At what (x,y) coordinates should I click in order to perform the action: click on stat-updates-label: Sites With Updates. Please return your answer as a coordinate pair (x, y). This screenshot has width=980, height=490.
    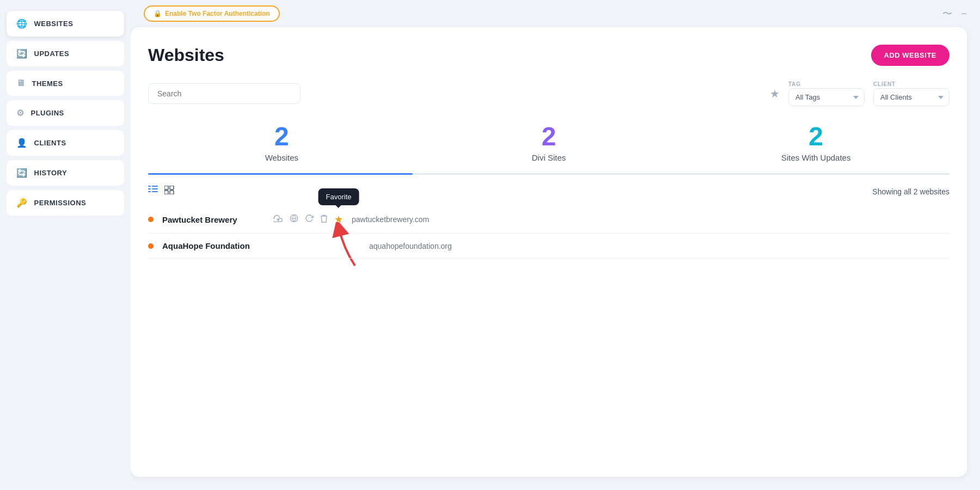
    Looking at the image, I should click on (816, 158).